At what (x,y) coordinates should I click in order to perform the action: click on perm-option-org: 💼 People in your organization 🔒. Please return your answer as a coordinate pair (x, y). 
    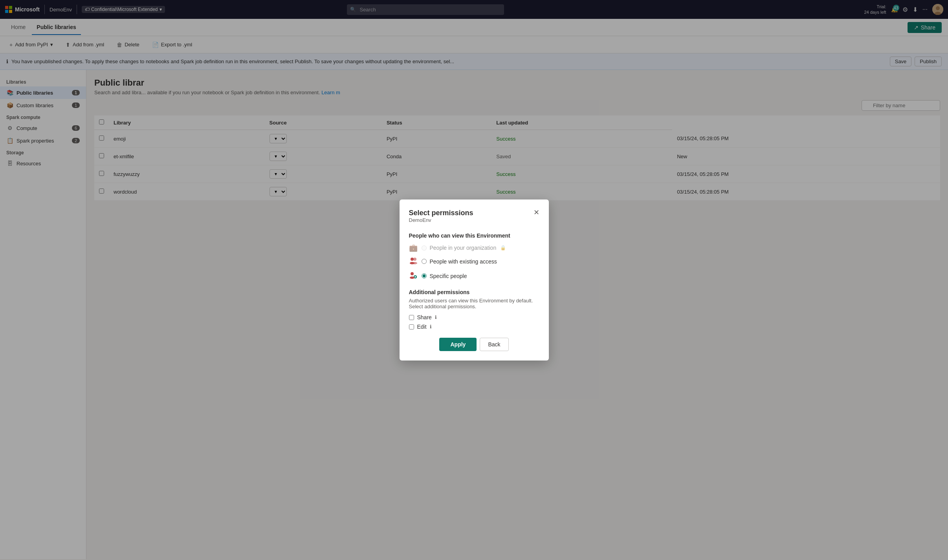
    Looking at the image, I should click on (474, 248).